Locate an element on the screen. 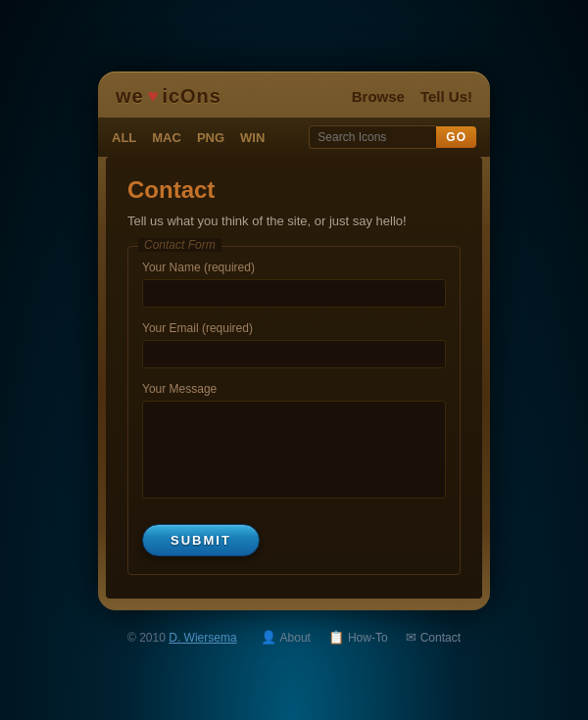 The width and height of the screenshot is (588, 720). howto-label: How-To is located at coordinates (368, 638).